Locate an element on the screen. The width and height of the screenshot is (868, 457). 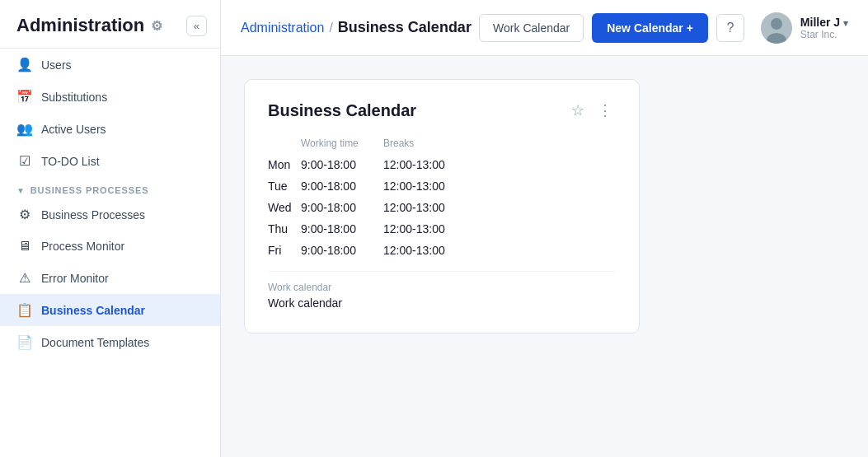
avatar is located at coordinates (777, 28).